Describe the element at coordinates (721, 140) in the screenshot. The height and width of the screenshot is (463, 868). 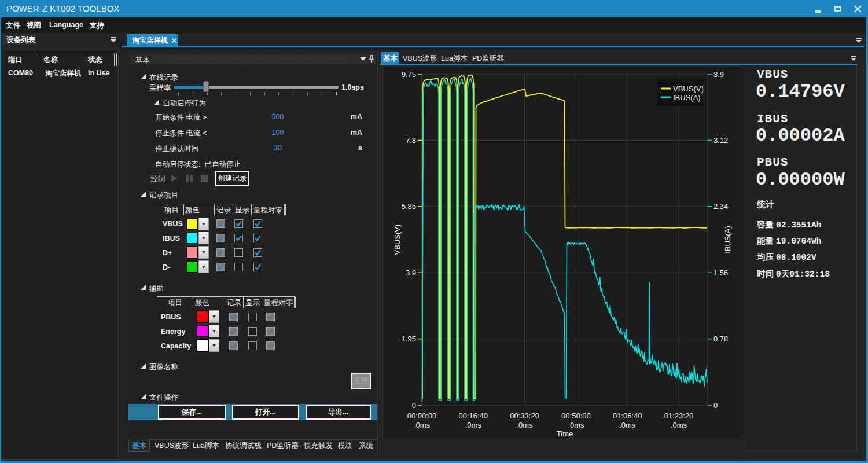
I see `svg-text: 3.12` at that location.